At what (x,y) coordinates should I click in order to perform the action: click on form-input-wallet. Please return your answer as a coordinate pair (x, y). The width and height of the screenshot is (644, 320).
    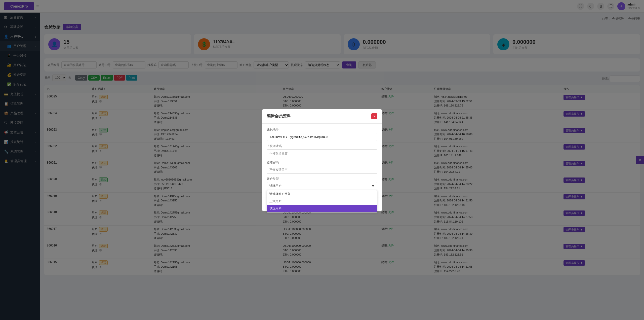
    Looking at the image, I should click on (322, 137).